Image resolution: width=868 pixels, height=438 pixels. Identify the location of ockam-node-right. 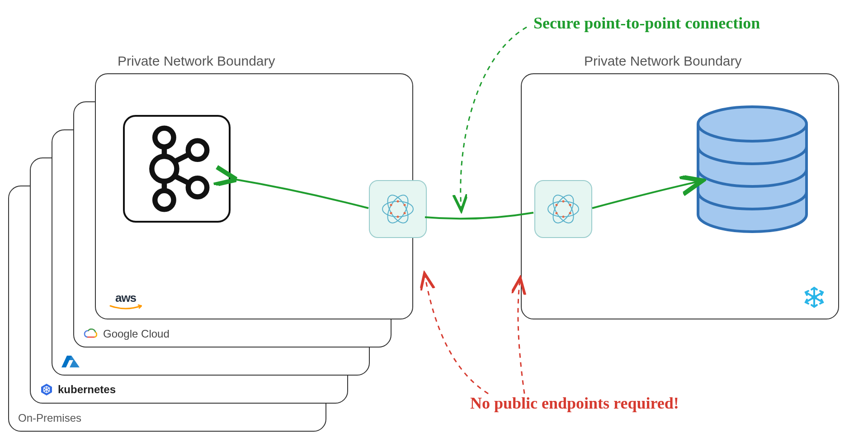
(563, 209).